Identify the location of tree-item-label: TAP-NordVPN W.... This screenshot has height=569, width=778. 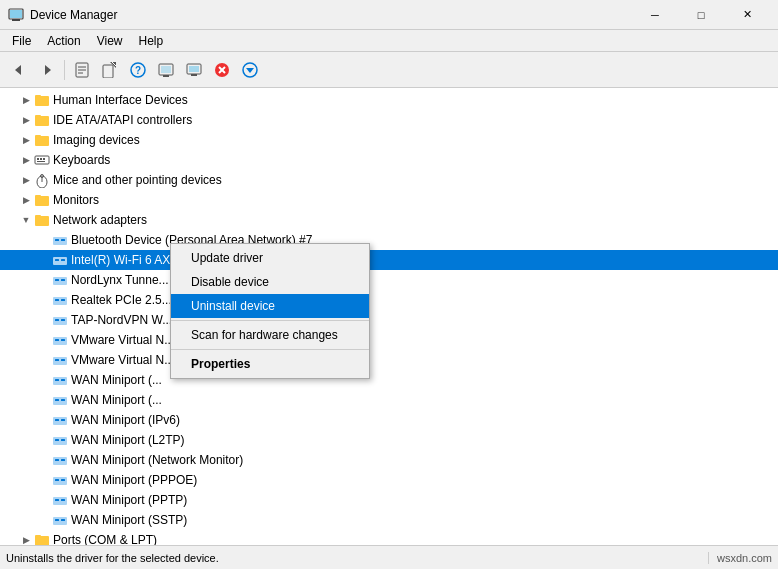
(122, 320).